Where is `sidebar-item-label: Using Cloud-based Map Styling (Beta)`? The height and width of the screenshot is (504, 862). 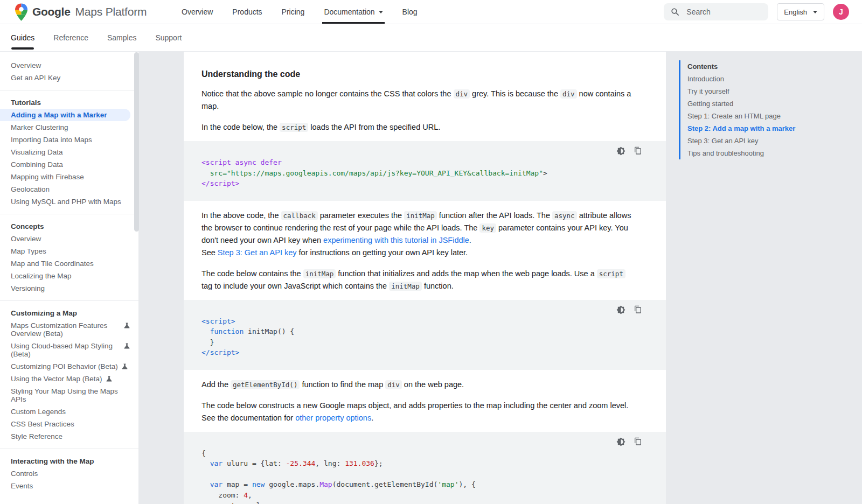 sidebar-item-label: Using Cloud-based Map Styling (Beta) is located at coordinates (65, 350).